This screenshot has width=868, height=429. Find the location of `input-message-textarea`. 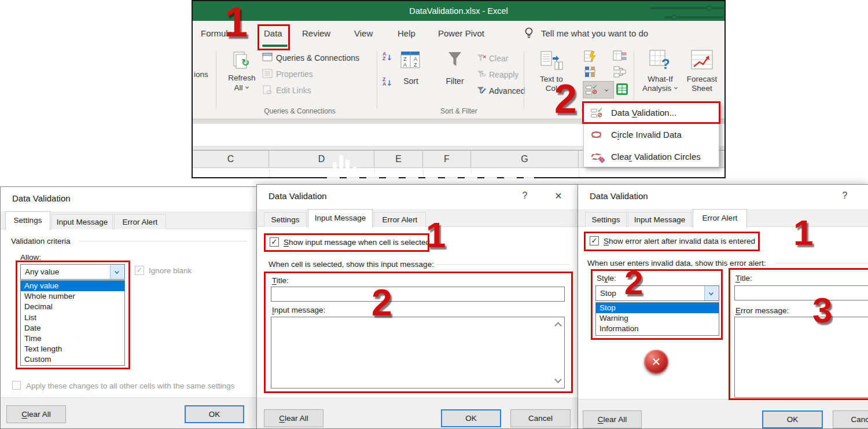

input-message-textarea is located at coordinates (418, 353).